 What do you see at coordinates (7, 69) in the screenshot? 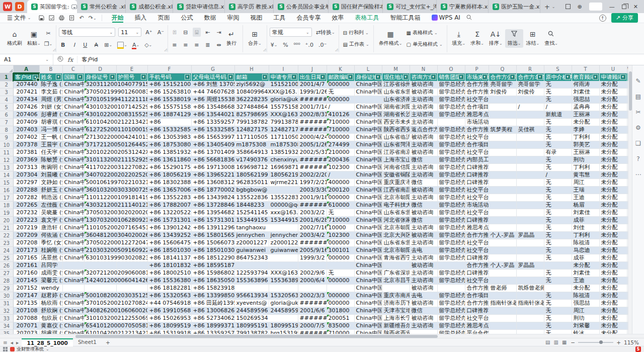
I see `select-all-corner` at bounding box center [7, 69].